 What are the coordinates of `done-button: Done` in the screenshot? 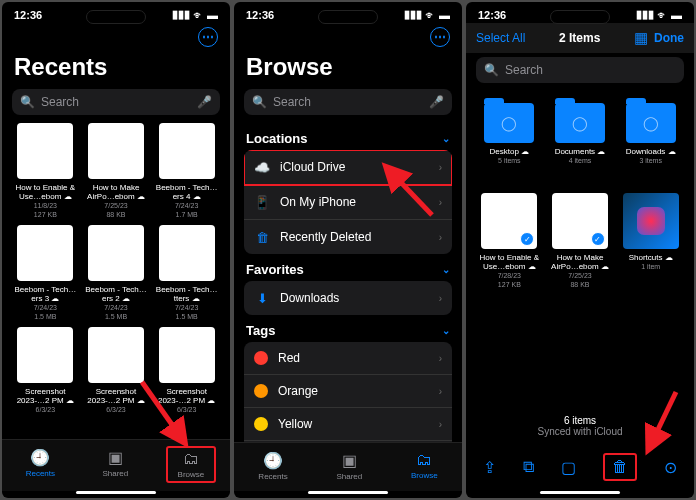 It's located at (669, 38).